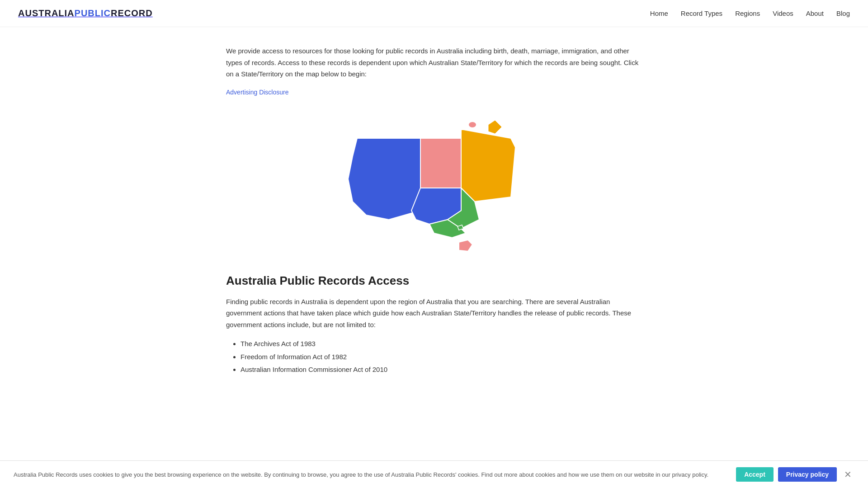 The width and height of the screenshot is (868, 488). I want to click on nav-blog: Blog, so click(843, 14).